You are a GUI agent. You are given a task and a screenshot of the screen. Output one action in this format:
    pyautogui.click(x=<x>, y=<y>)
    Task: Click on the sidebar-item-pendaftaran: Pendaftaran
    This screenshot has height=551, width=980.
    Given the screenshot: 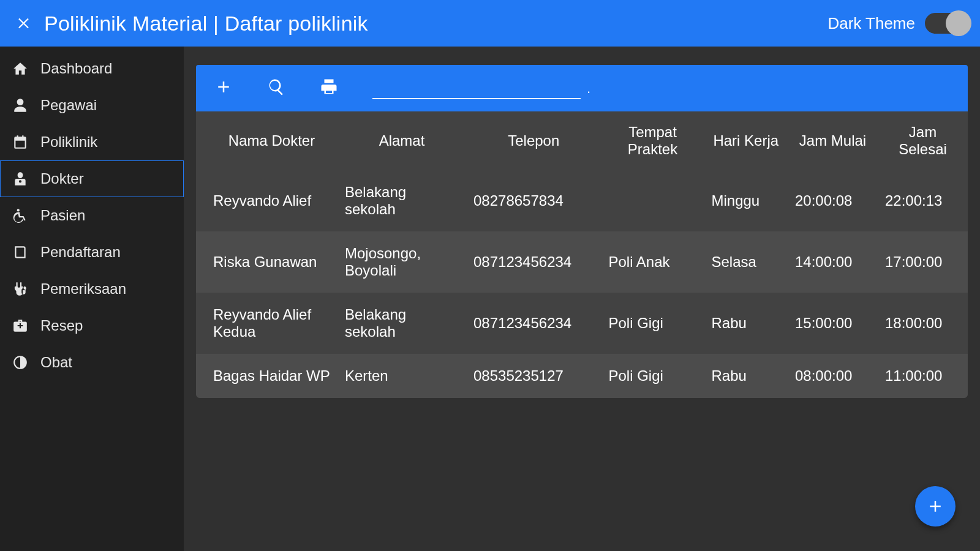 What is the action you would take?
    pyautogui.click(x=92, y=252)
    